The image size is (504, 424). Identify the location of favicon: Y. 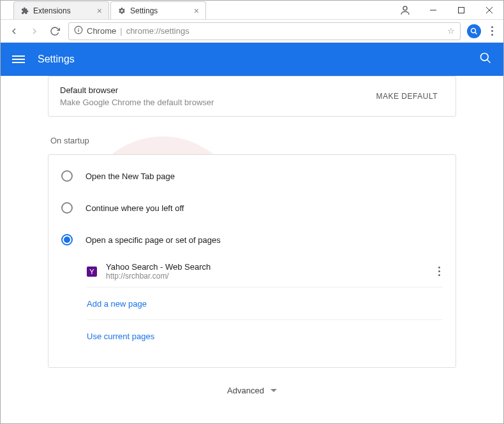
(92, 272).